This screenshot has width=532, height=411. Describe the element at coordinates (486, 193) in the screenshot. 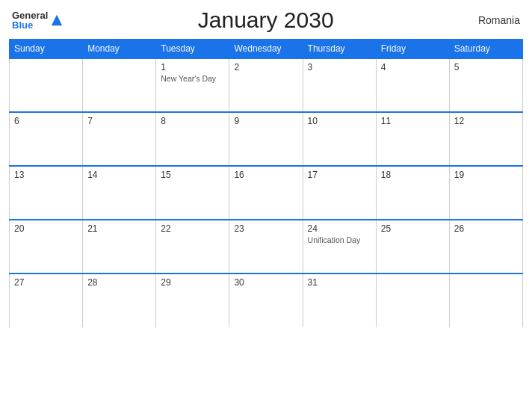

I see `day-cell: 19` at that location.